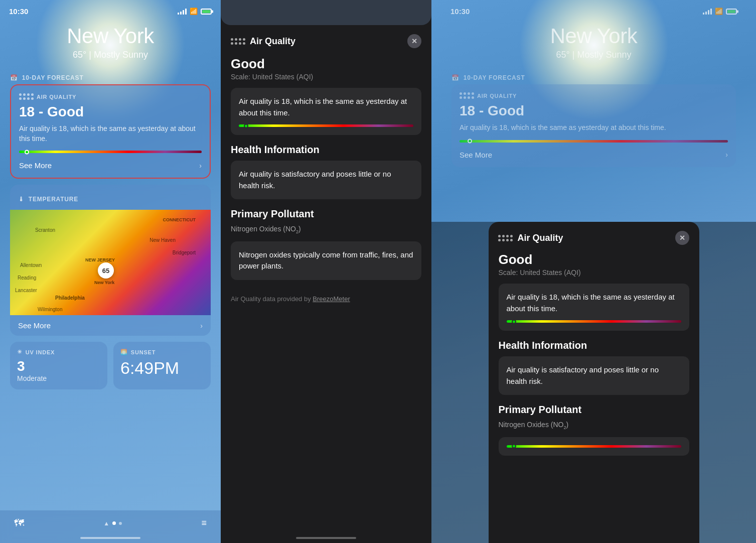  Describe the element at coordinates (326, 150) in the screenshot. I see `health-heading-p2: Health Information` at that location.